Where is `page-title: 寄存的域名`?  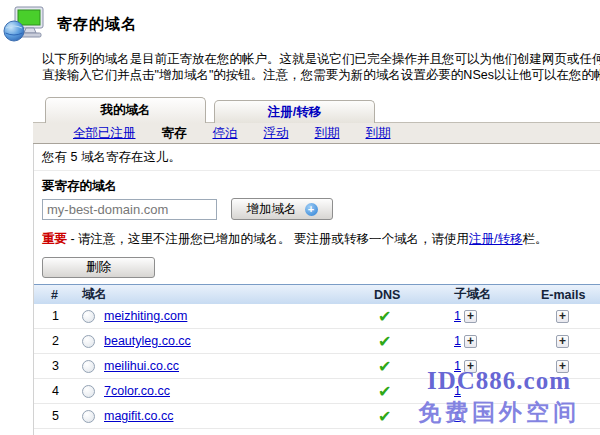
page-title: 寄存的域名 is located at coordinates (97, 24).